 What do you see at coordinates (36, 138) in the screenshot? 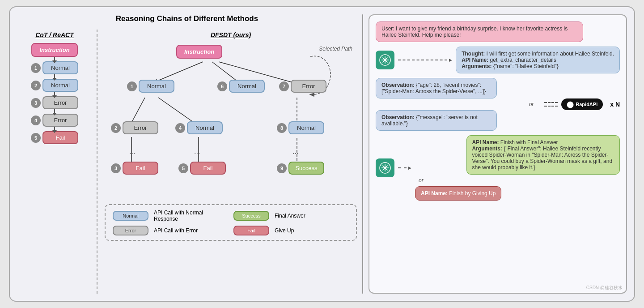
I see `step-circle-5: 5` at bounding box center [36, 138].